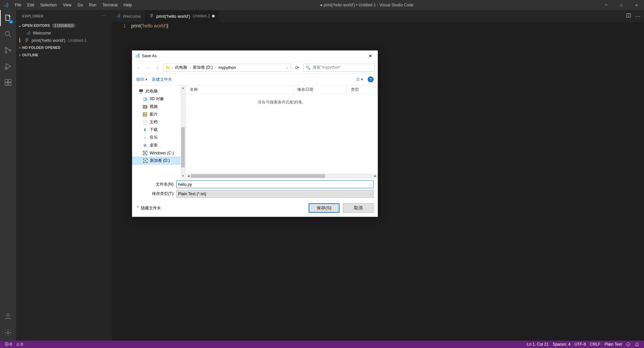 The height and width of the screenshot is (348, 644). What do you see at coordinates (33, 16) in the screenshot?
I see `explorer-title: EXPLORER` at bounding box center [33, 16].